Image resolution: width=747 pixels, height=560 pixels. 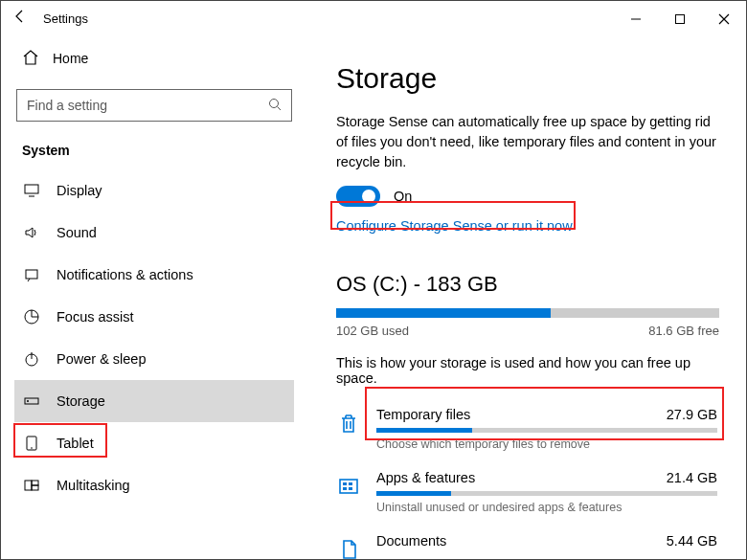 I want to click on focus-icon, so click(x=32, y=317).